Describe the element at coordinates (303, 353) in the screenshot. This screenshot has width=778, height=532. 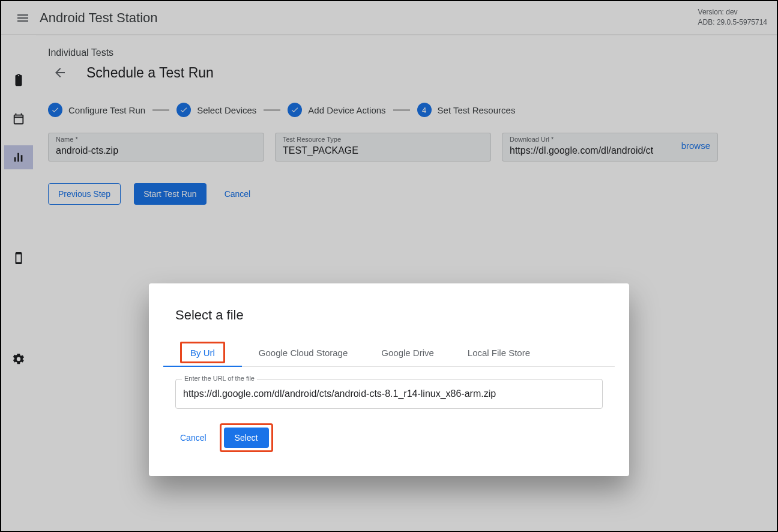
I see `tab-label: Google Cloud Storage` at that location.